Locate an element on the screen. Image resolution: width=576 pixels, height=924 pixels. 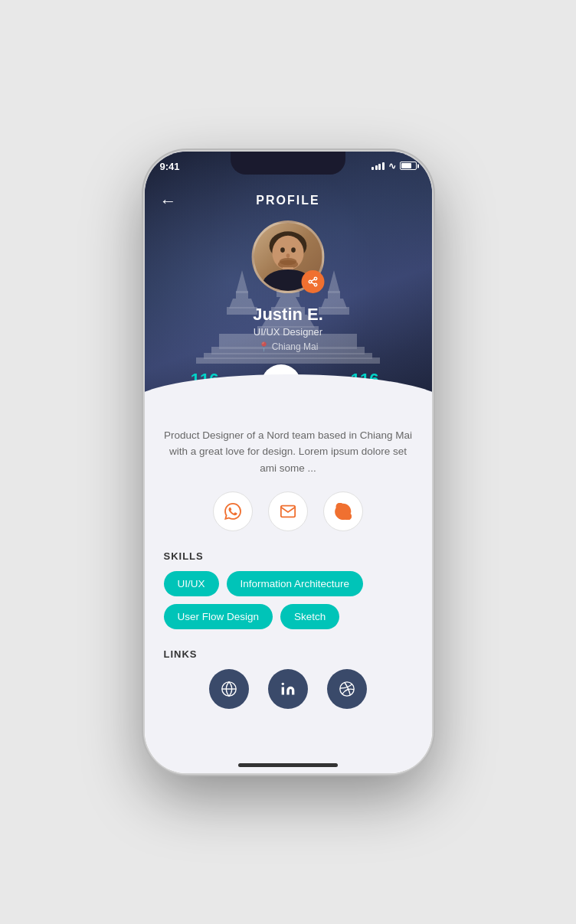
battery-icon is located at coordinates (408, 165).